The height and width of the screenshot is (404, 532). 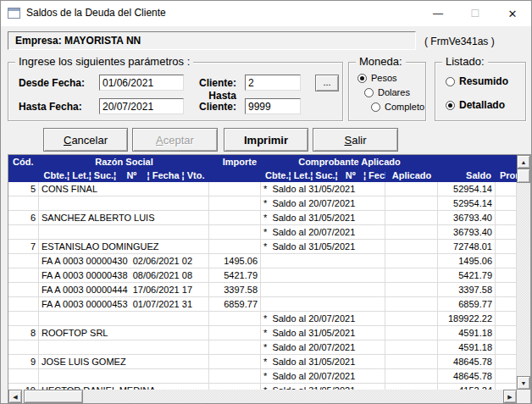 What do you see at coordinates (475, 105) in the screenshot?
I see `radio-detallado: Detallado` at bounding box center [475, 105].